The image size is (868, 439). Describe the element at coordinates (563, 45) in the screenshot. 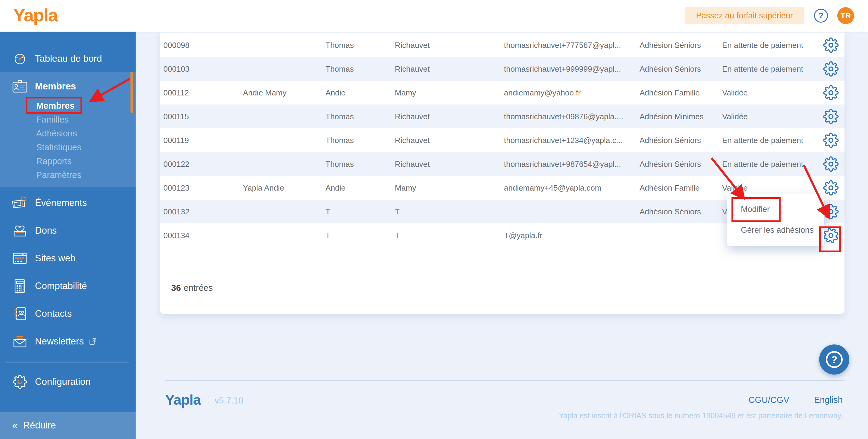

I see `cell-email: thomasrichauvet+777567@yapl...` at that location.